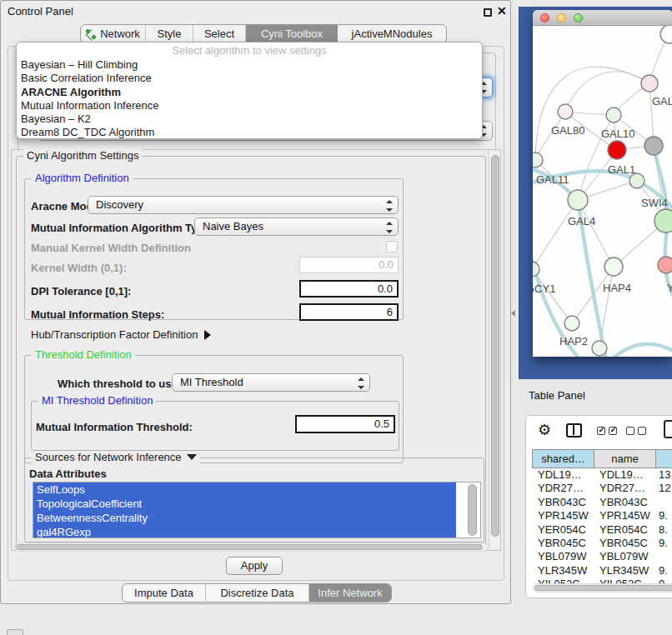 Image resolution: width=672 pixels, height=635 pixels. I want to click on node-gal, so click(649, 83).